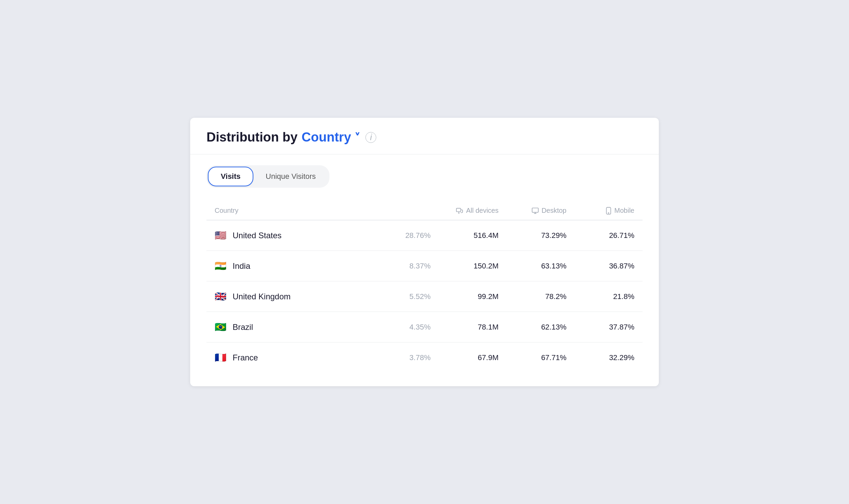  I want to click on title-prefix: Distribution by, so click(252, 137).